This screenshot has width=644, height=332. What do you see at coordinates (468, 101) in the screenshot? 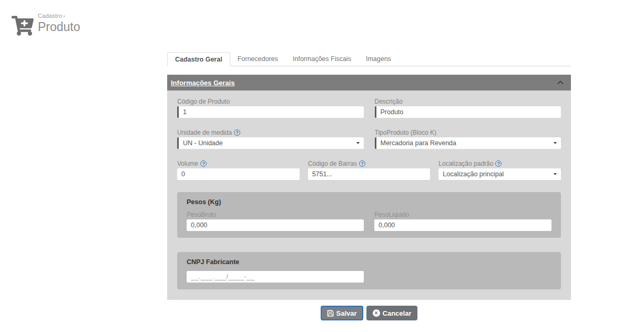
I see `descricao-label: Descrição` at bounding box center [468, 101].